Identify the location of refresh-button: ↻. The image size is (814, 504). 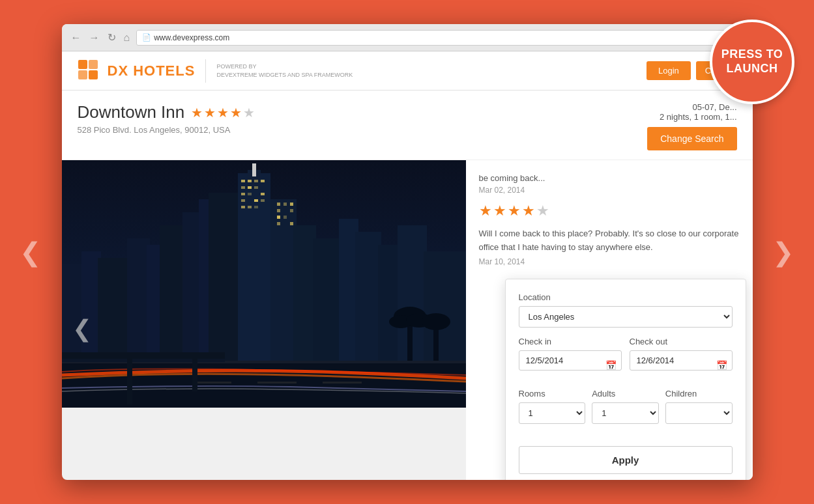
(112, 38).